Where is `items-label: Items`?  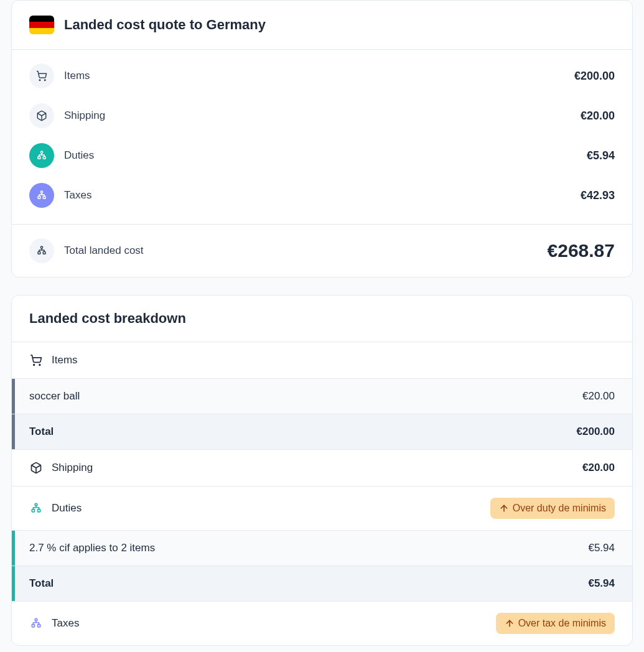
items-label: Items is located at coordinates (319, 76).